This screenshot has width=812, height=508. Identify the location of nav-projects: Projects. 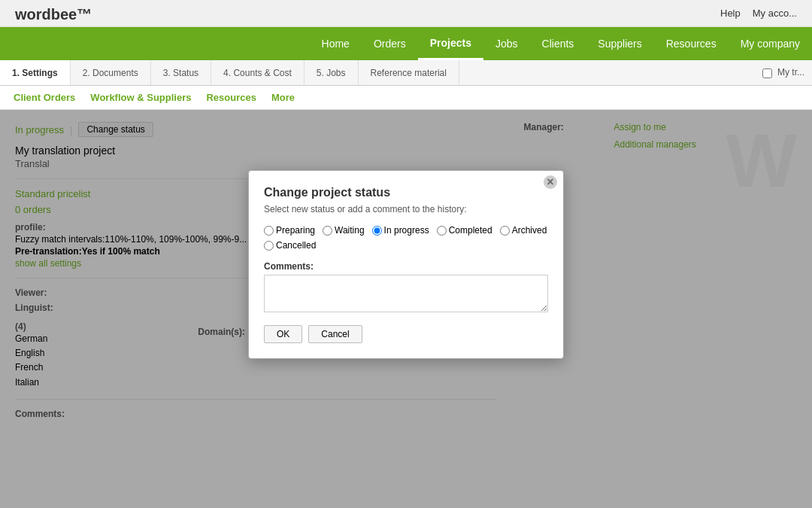
(451, 44).